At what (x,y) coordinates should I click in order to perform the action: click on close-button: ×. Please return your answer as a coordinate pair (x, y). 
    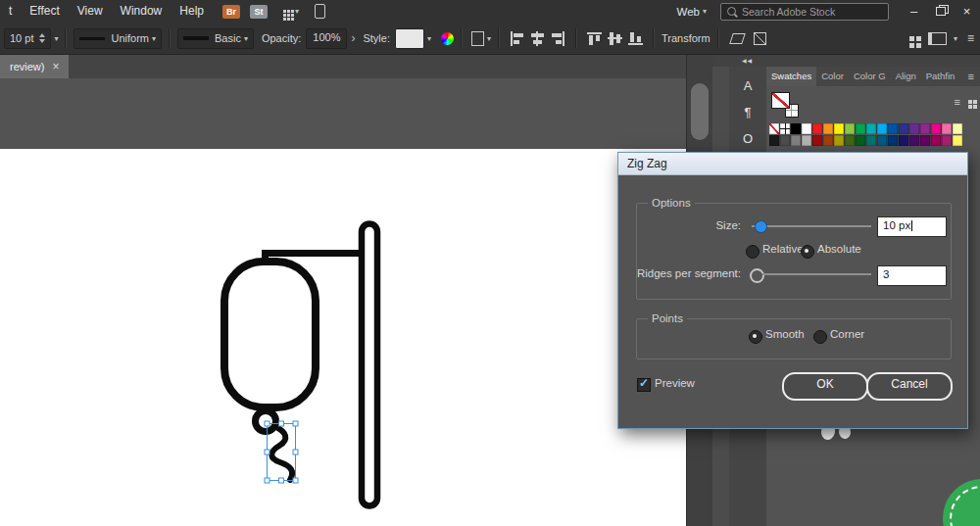
    Looking at the image, I should click on (966, 12).